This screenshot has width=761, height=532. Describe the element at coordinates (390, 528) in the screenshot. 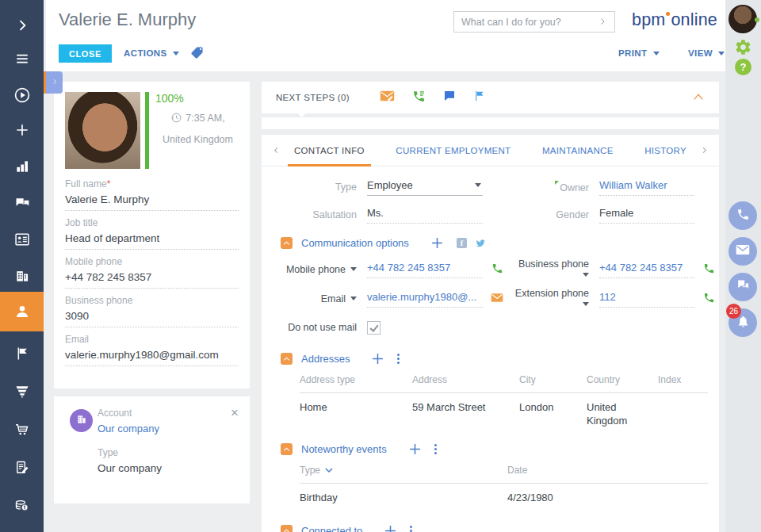

I see `add-connection-button` at that location.